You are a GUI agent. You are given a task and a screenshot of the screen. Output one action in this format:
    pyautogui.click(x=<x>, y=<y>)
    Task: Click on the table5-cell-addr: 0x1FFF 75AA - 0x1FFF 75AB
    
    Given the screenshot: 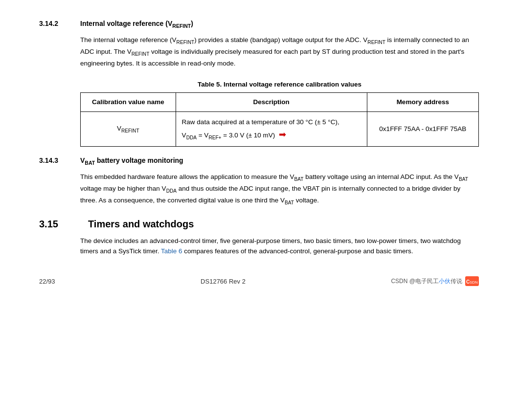 What is the action you would take?
    pyautogui.click(x=423, y=129)
    